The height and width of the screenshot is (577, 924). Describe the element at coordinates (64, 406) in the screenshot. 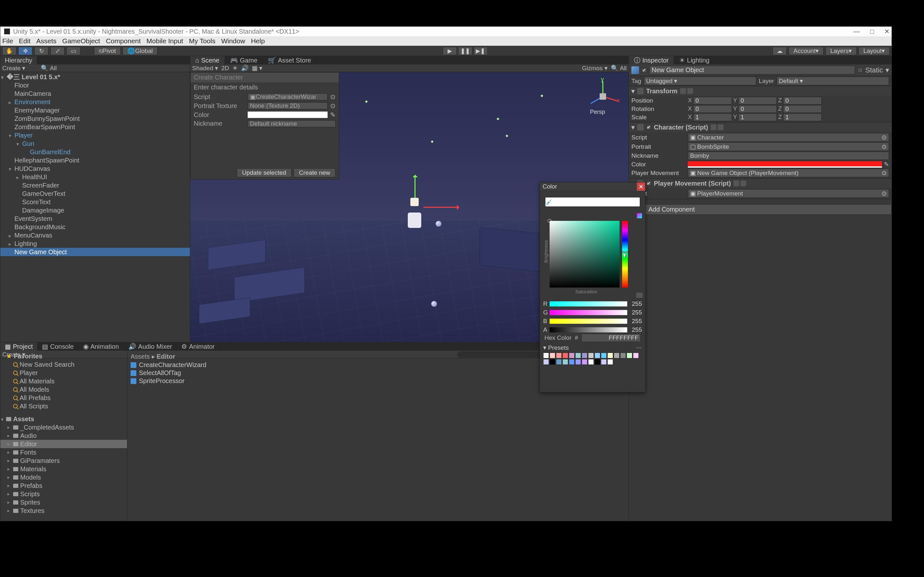

I see `favorite-item: All Scripts` at that location.